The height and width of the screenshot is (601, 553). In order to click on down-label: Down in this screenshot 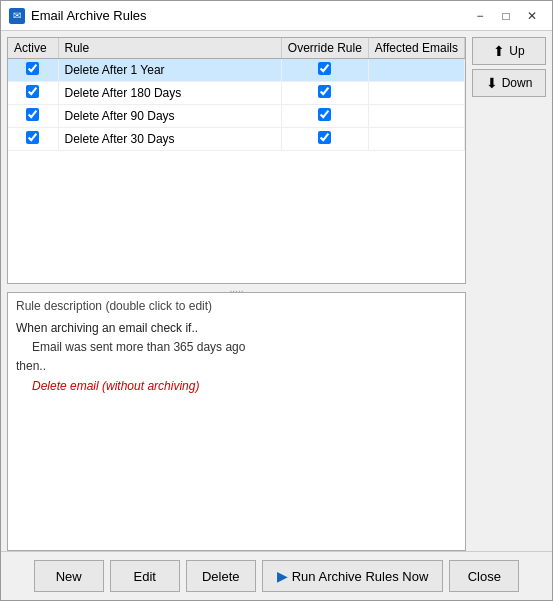, I will do `click(518, 83)`.